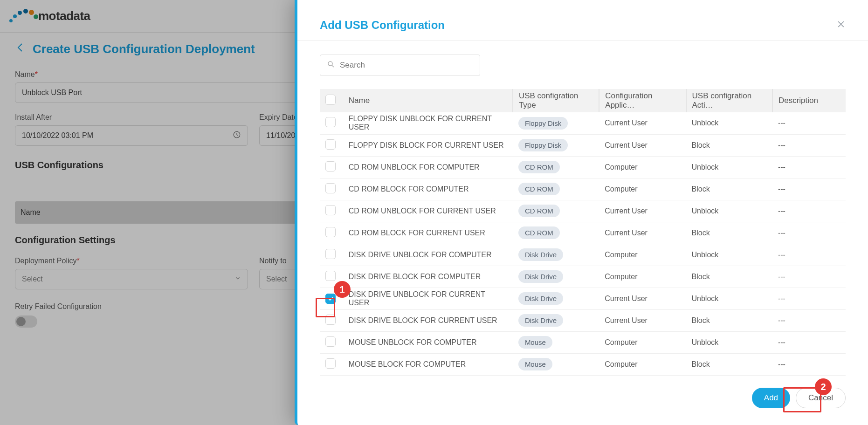  What do you see at coordinates (583, 189) in the screenshot?
I see `table-row: CD ROM BLOCK FOR COMPUTERCD ROMComputerB…` at bounding box center [583, 189].